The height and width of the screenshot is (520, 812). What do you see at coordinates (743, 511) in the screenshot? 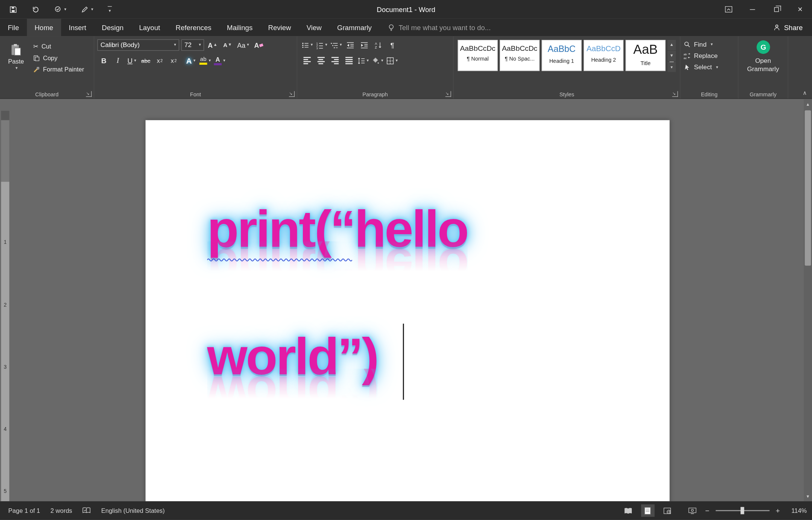
I see `zoom-slider` at bounding box center [743, 511].